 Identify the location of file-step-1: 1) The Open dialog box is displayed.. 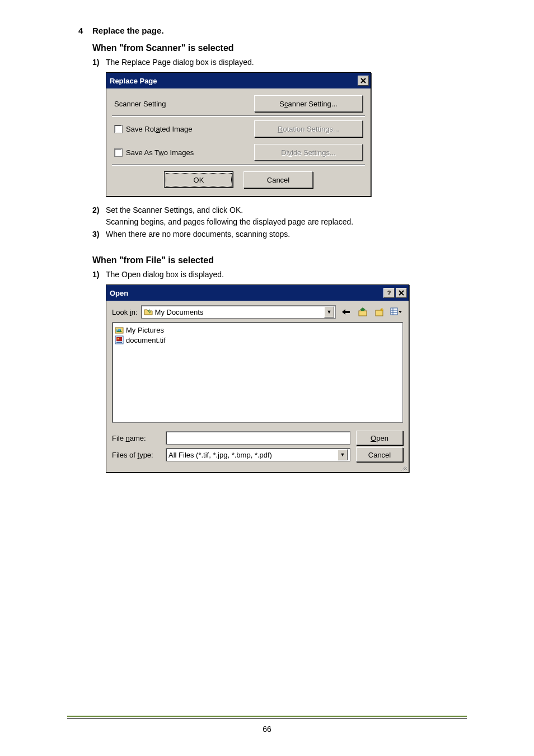
(313, 274).